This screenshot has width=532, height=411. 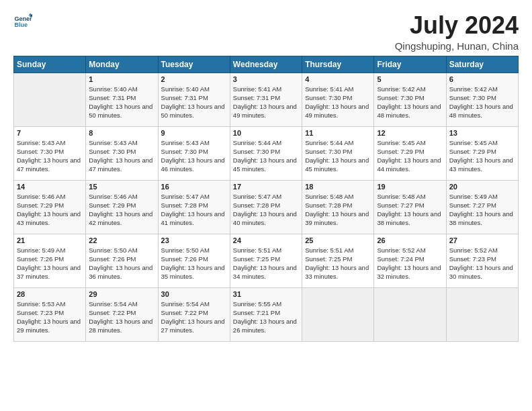 What do you see at coordinates (266, 32) in the screenshot?
I see `header-row: General Blue July 2024 Qingshuping, Huna…` at bounding box center [266, 32].